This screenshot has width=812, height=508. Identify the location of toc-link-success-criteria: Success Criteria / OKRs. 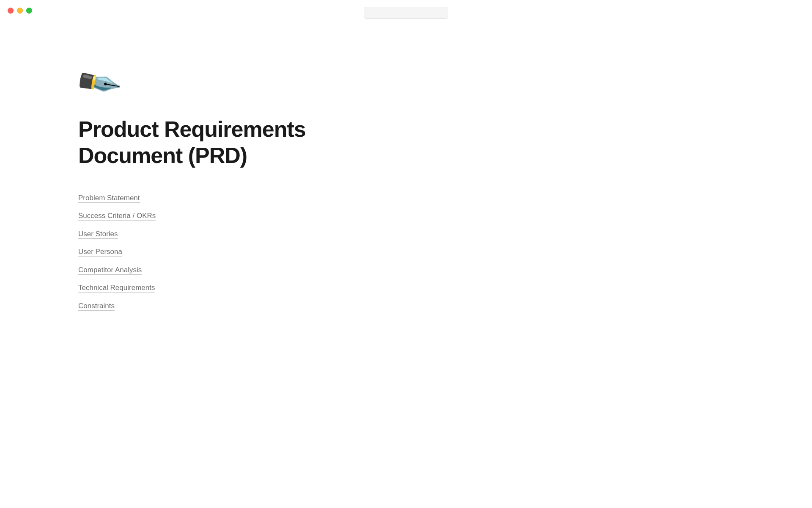
(117, 216).